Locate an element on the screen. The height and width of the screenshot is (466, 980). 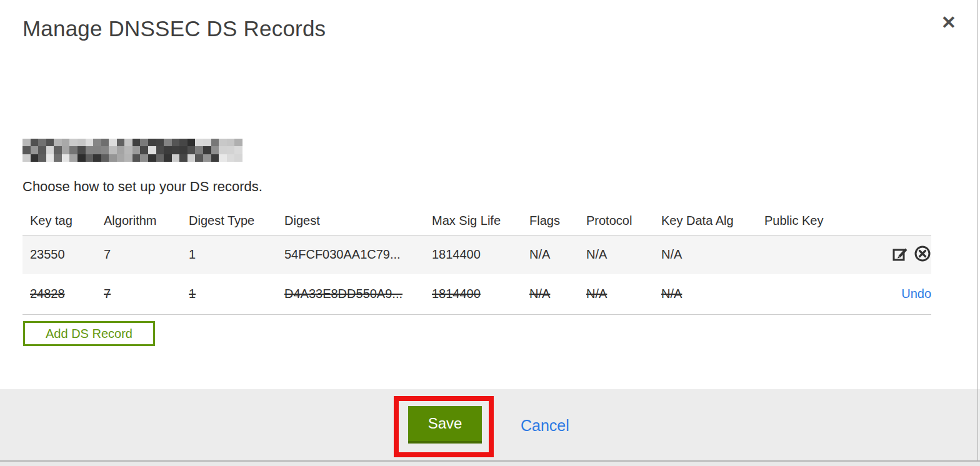
undo-link: Undo is located at coordinates (916, 294).